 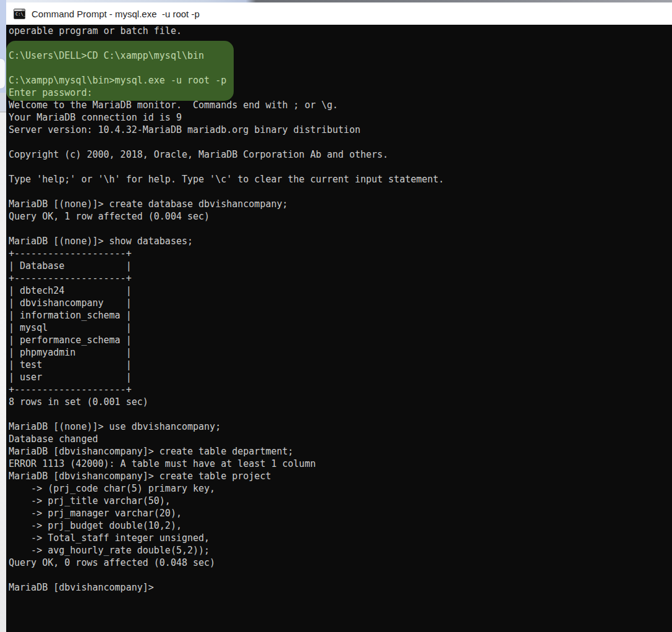 What do you see at coordinates (340, 439) in the screenshot?
I see `terminal-line: Database changed` at bounding box center [340, 439].